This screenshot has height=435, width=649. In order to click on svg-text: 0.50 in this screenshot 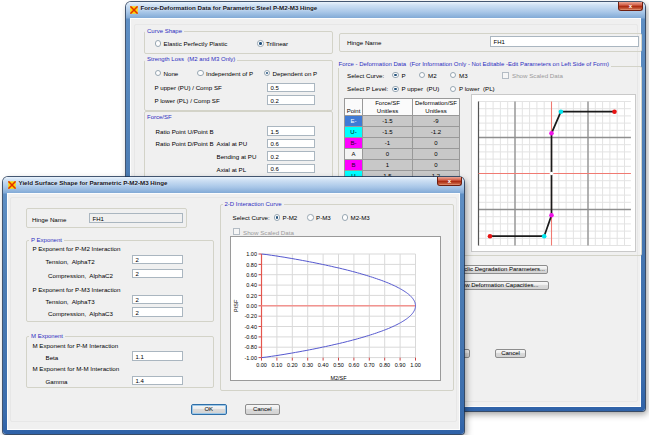, I will do `click(338, 365)`.